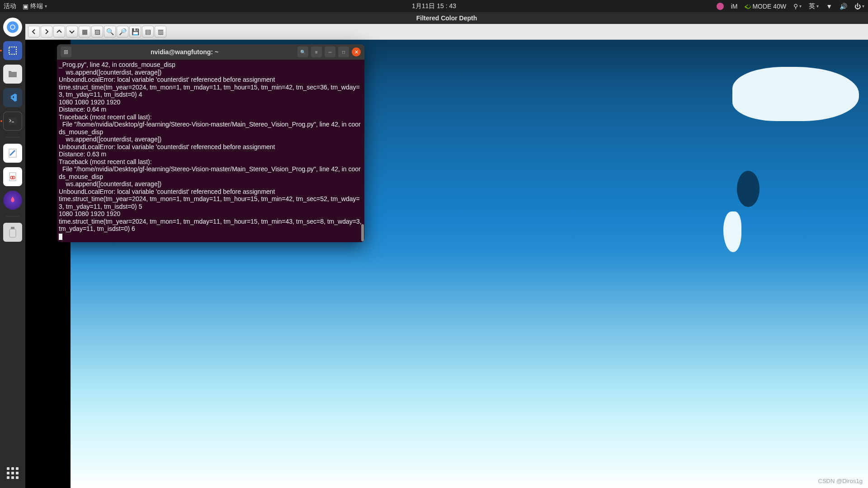 This screenshot has width=868, height=488. I want to click on mode-label: MODE 40W, so click(769, 6).